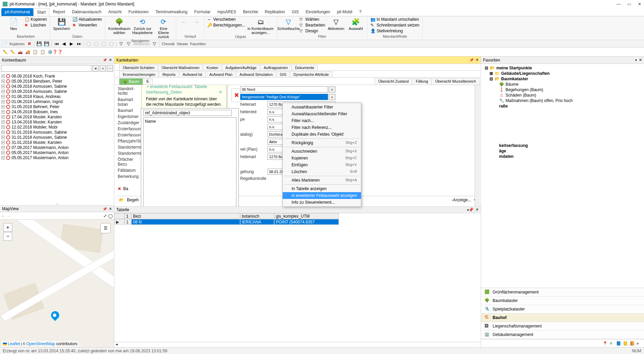 The image size is (644, 354). I want to click on tab-formular: Formular, so click(202, 12).